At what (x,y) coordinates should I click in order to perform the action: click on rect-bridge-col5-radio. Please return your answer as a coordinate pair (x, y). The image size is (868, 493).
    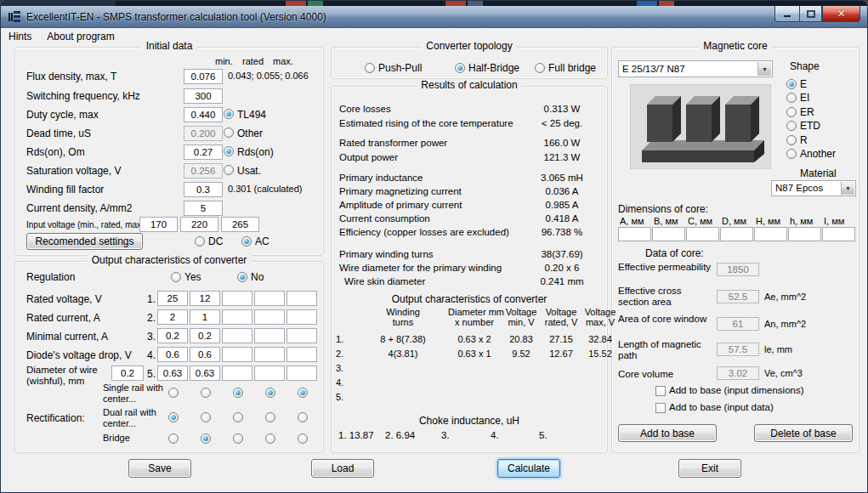
    Looking at the image, I should click on (303, 439).